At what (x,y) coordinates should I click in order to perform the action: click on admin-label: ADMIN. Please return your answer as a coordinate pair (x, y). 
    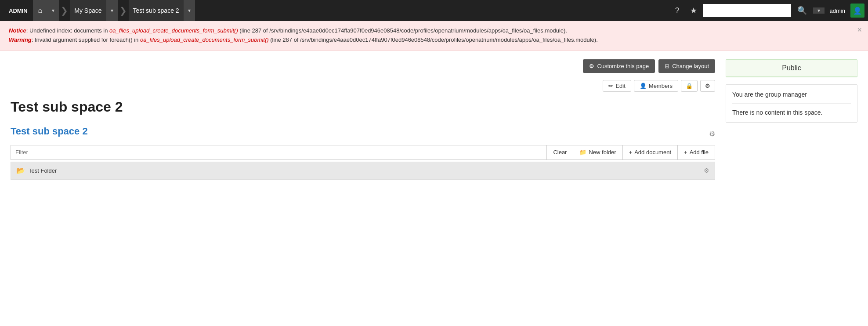
    Looking at the image, I should click on (18, 11).